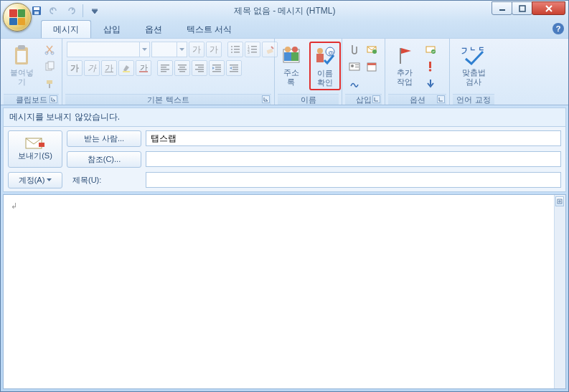 The width and height of the screenshot is (569, 392). Describe the element at coordinates (270, 49) in the screenshot. I see `clear-formatting-button` at that location.